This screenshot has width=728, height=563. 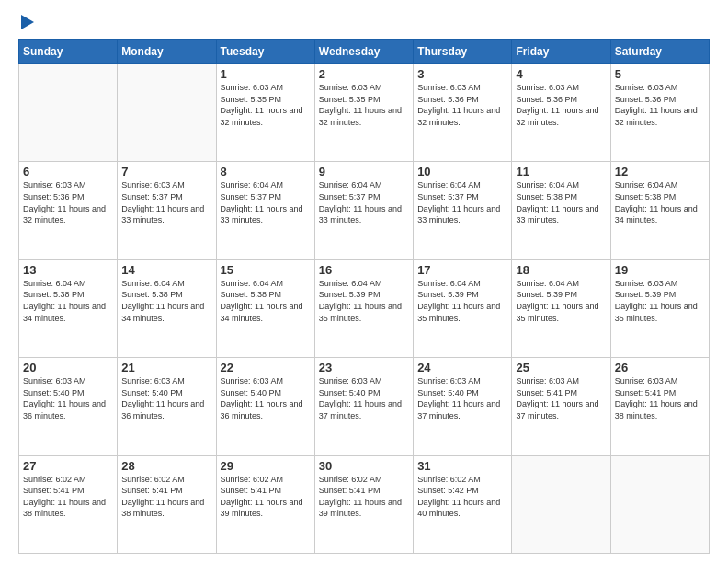 I want to click on day-number: 18, so click(x=561, y=270).